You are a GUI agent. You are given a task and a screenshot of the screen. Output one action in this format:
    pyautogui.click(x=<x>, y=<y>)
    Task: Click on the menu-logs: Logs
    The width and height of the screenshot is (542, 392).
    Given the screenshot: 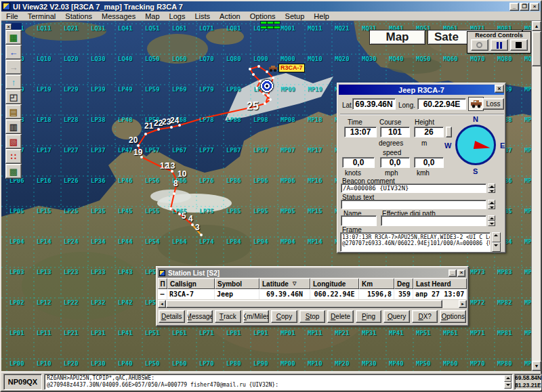 What is the action you would take?
    pyautogui.click(x=178, y=16)
    